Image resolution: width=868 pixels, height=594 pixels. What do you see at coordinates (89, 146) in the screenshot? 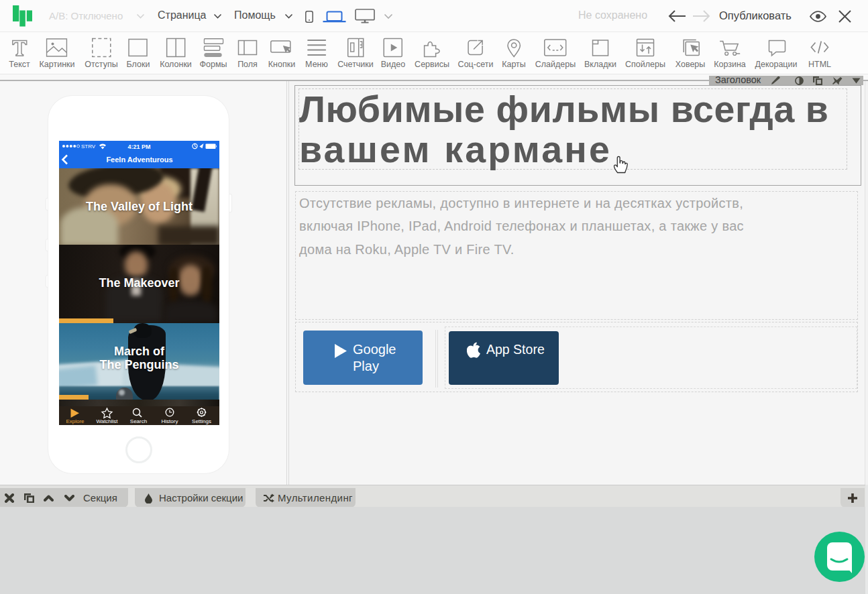
I see `svg-text: STRV` at bounding box center [89, 146].